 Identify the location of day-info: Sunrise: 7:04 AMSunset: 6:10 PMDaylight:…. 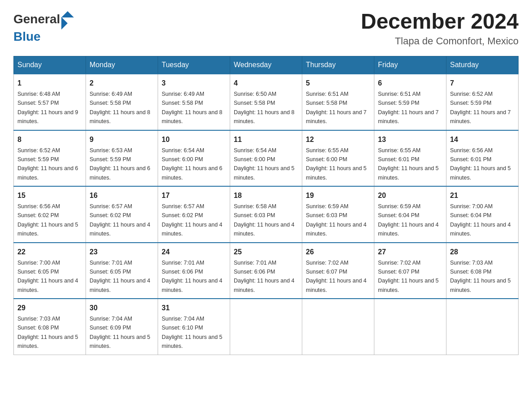
(192, 332).